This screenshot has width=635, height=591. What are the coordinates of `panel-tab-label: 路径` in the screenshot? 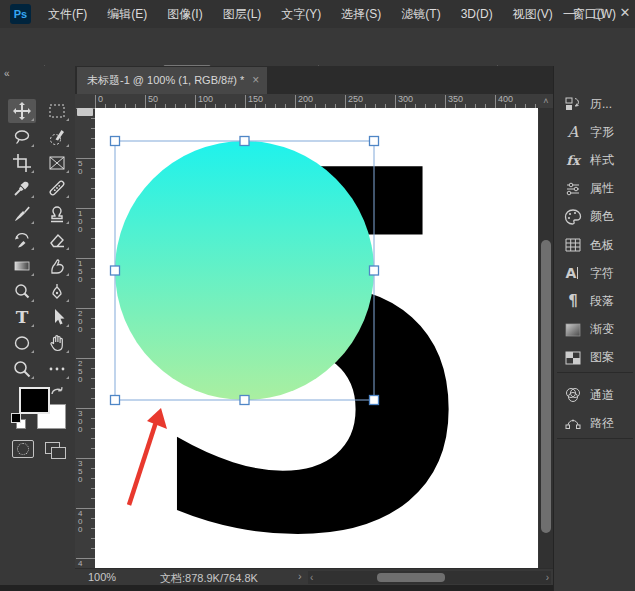 It's located at (602, 424).